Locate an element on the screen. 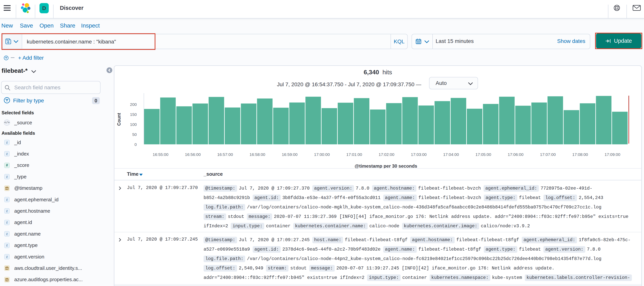 The image size is (644, 286). svg-text: 17:09:00 is located at coordinates (612, 154).